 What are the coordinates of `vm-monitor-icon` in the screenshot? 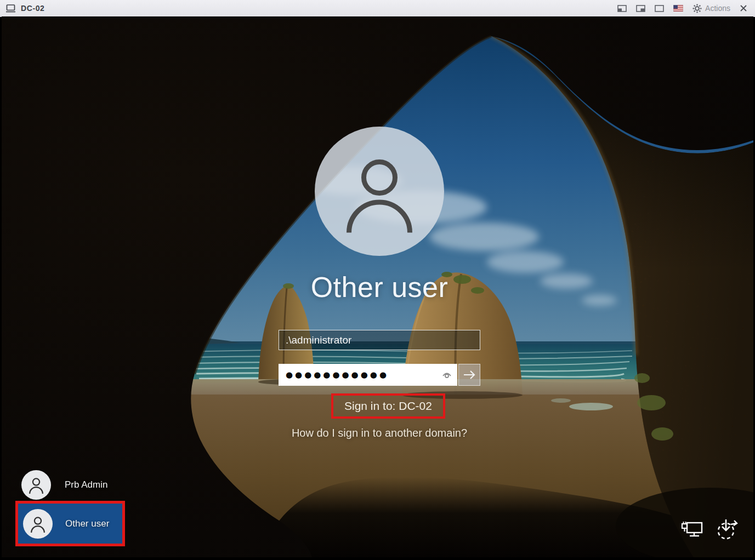 It's located at (11, 9).